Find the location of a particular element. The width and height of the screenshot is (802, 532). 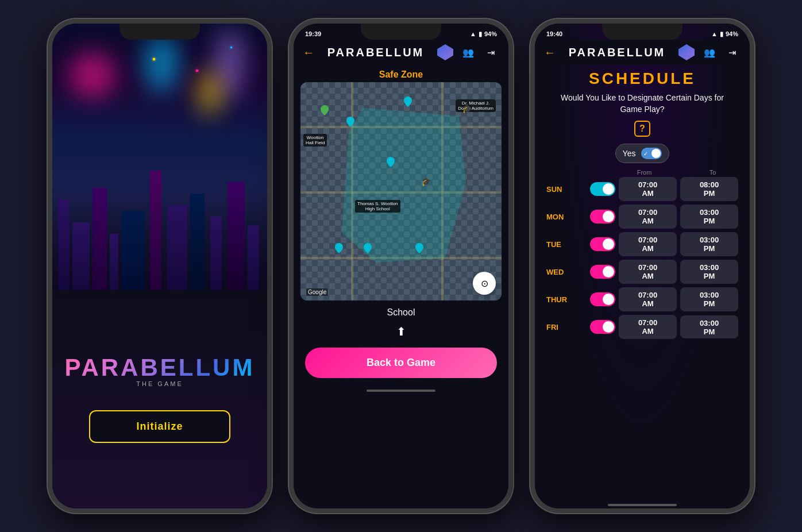

share-icon: ⬆ is located at coordinates (401, 331).